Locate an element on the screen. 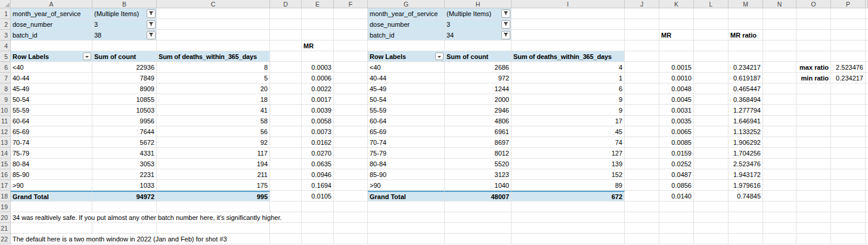 Image resolution: width=868 pixels, height=245 pixels. cell-E5 is located at coordinates (318, 57).